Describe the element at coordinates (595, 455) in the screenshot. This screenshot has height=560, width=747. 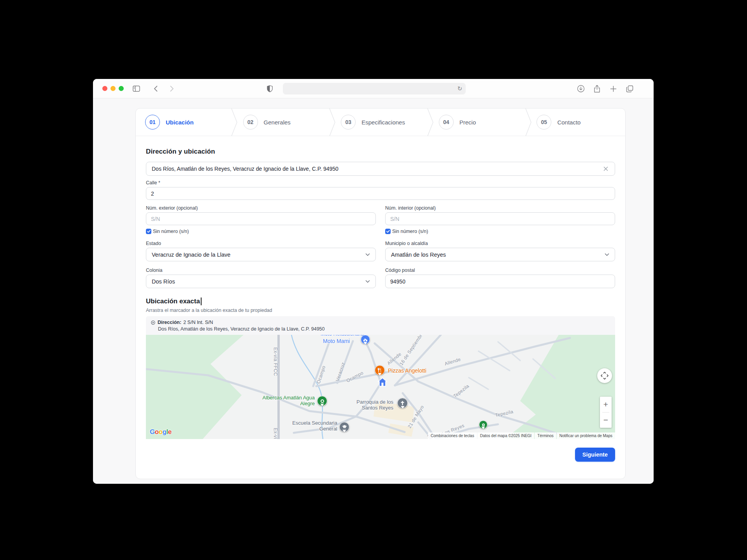
I see `siguiente-button: Siguiente` at that location.